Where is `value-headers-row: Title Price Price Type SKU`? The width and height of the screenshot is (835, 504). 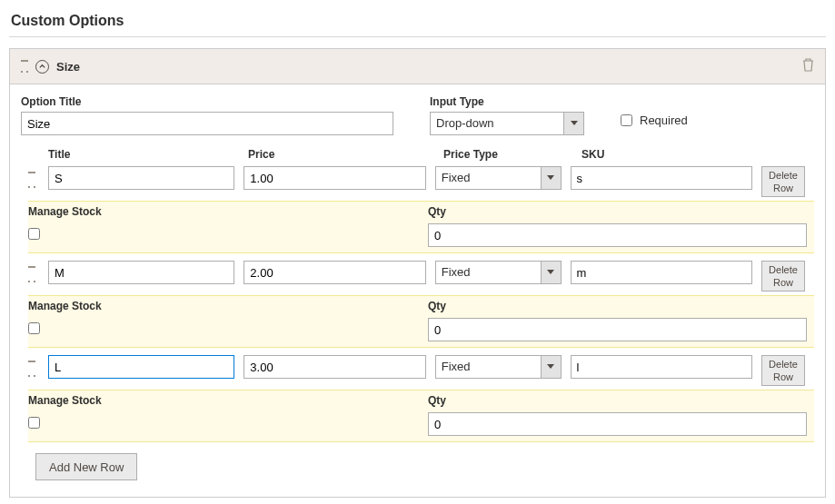
value-headers-row: Title Price Price Type SKU is located at coordinates (422, 154).